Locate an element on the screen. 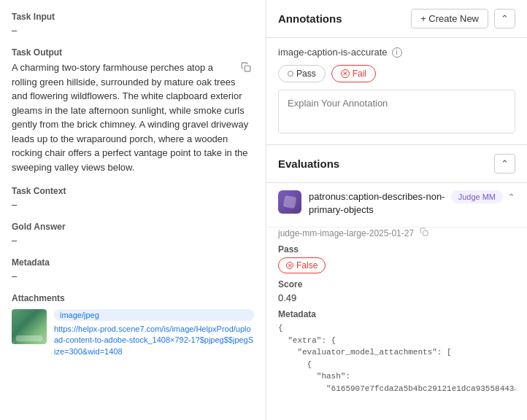 Image resolution: width=527 pixels, height=420 pixels. evaluations-collapse-button: ⌃ is located at coordinates (505, 163).